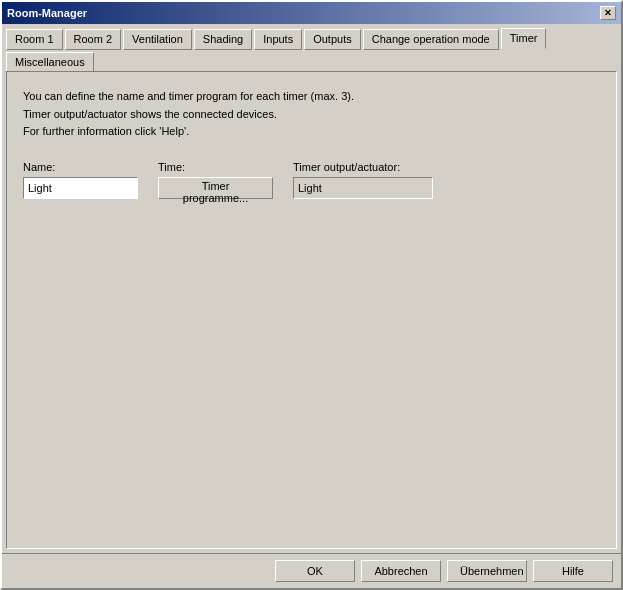  What do you see at coordinates (80, 188) in the screenshot?
I see `name-input` at bounding box center [80, 188].